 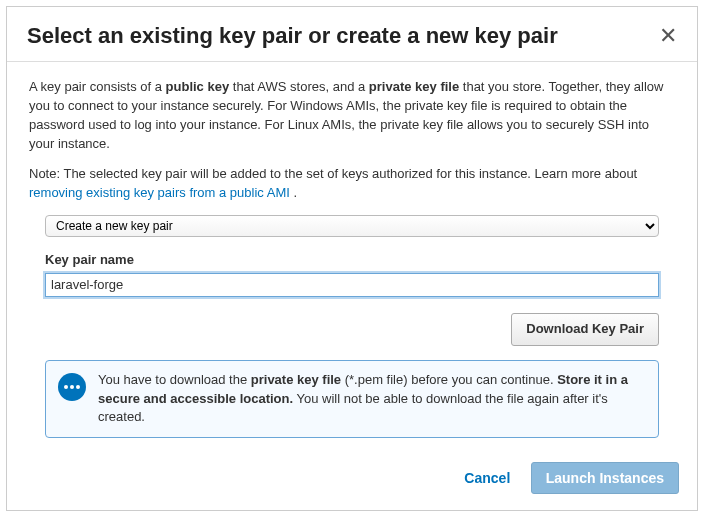 I want to click on cancel-button: Cancel, so click(x=487, y=478).